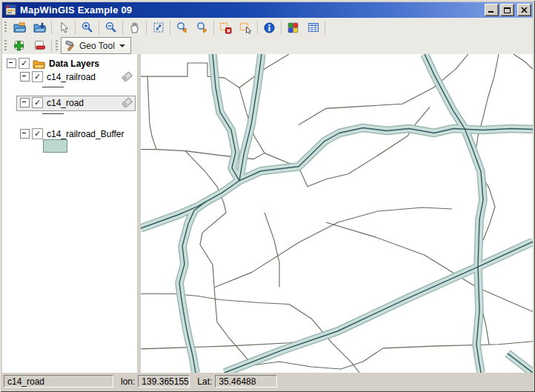 This screenshot has width=535, height=392. I want to click on pan-button, so click(135, 27).